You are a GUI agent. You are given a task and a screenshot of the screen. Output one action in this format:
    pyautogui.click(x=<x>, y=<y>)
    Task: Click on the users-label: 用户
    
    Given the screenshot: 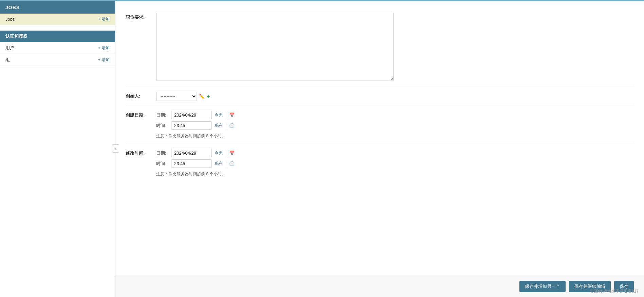 What is the action you would take?
    pyautogui.click(x=10, y=48)
    